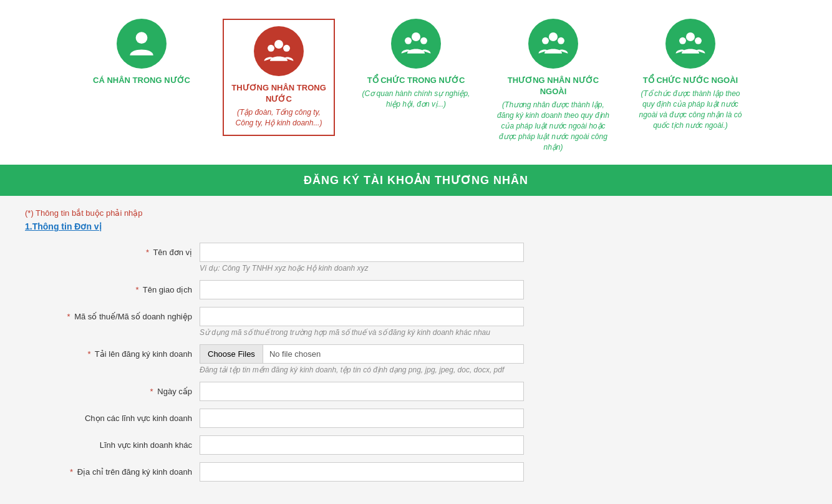 The height and width of the screenshot is (504, 832). Describe the element at coordinates (112, 314) in the screenshot. I see `label-ma-so-thue: * Mã số thuế/Mã số doanh nghiệp` at that location.